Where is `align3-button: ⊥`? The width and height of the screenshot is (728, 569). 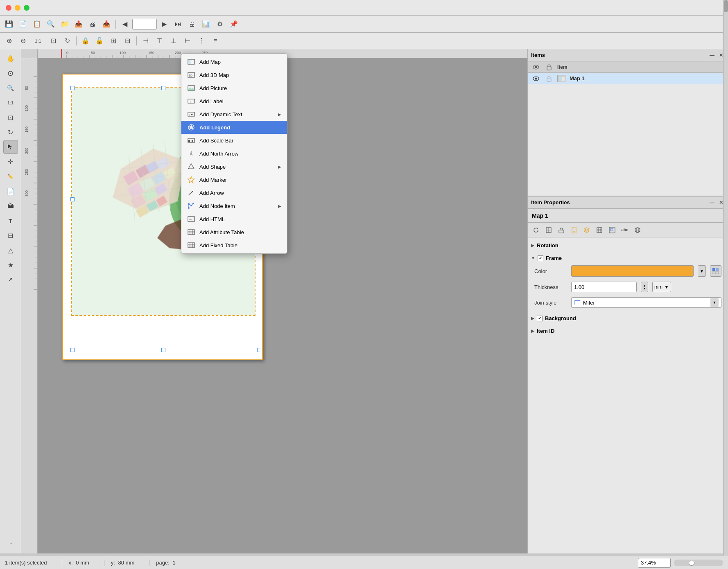
align3-button: ⊥ is located at coordinates (174, 41).